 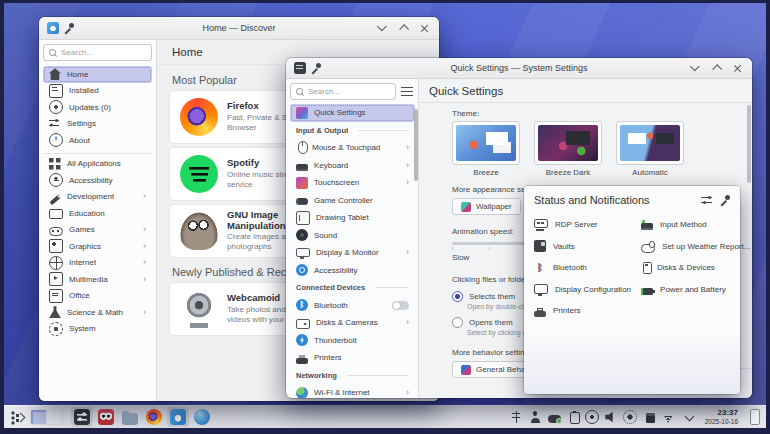 What do you see at coordinates (303, 252) in the screenshot?
I see `display-icon` at bounding box center [303, 252].